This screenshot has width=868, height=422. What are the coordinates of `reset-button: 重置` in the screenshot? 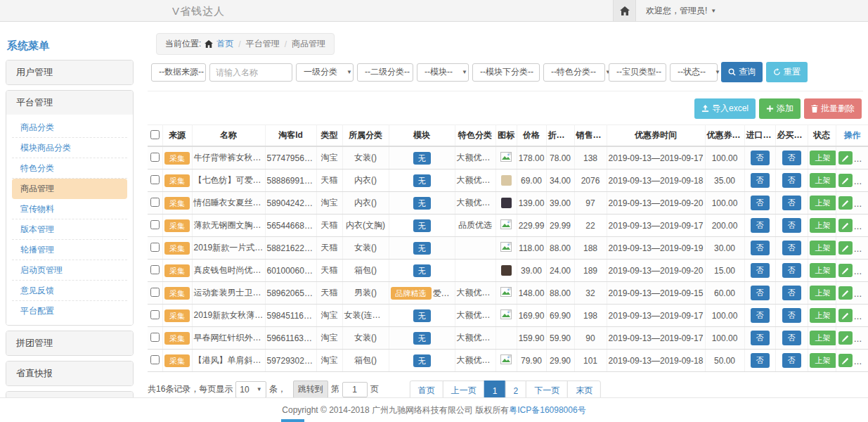 It's located at (787, 72).